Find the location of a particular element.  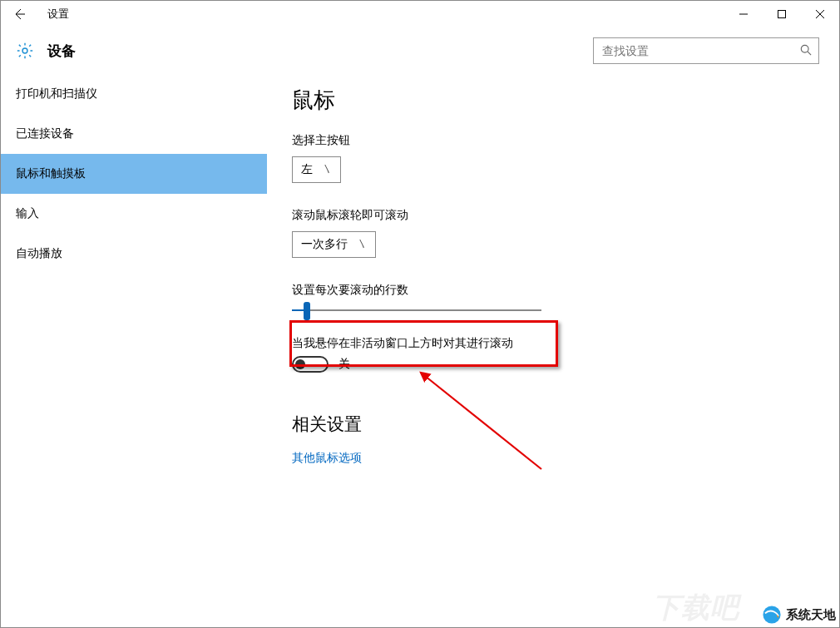

globe-icon is located at coordinates (772, 615).